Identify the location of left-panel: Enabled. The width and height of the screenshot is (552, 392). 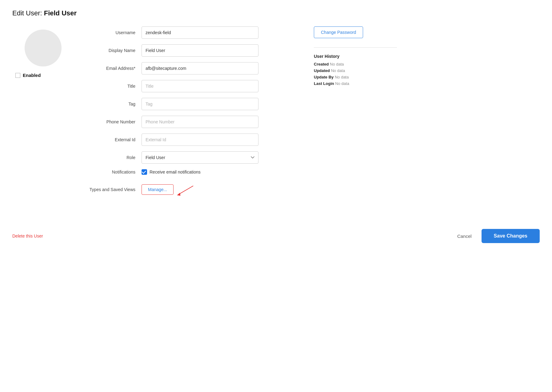
(43, 115).